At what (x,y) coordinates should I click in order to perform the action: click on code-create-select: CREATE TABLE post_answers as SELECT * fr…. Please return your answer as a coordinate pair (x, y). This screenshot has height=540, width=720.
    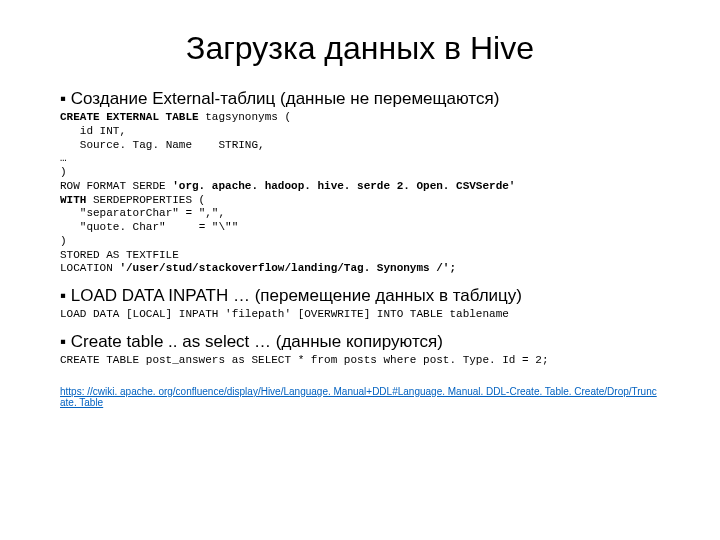
    Looking at the image, I should click on (360, 361).